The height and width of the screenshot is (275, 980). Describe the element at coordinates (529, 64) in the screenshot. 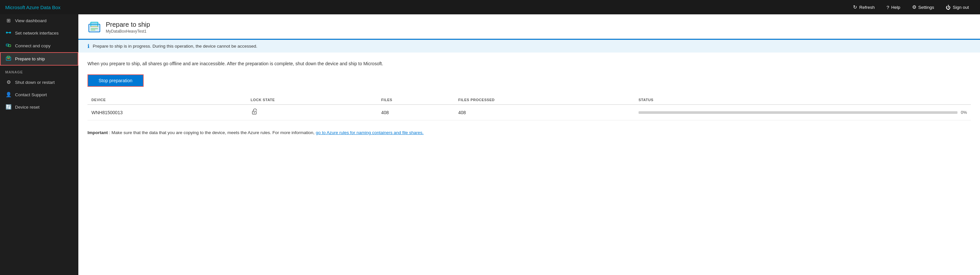

I see `description-text: When you prepare to ship, all shares go …` at that location.